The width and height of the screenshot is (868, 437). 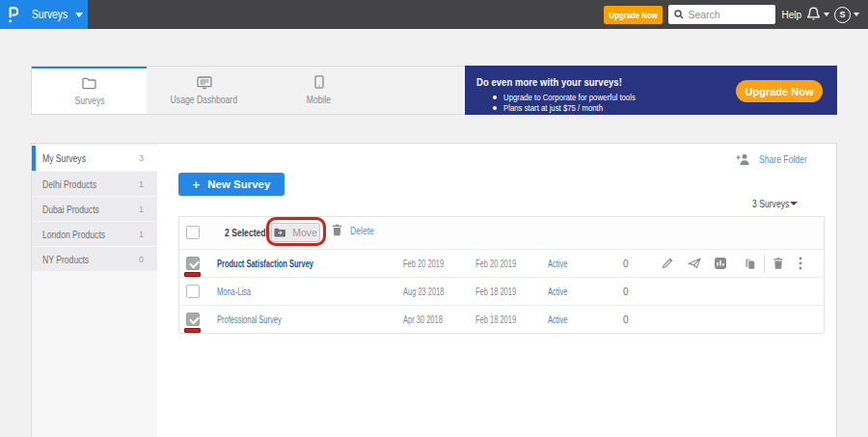 I want to click on tab-label: Mobile, so click(x=318, y=99).